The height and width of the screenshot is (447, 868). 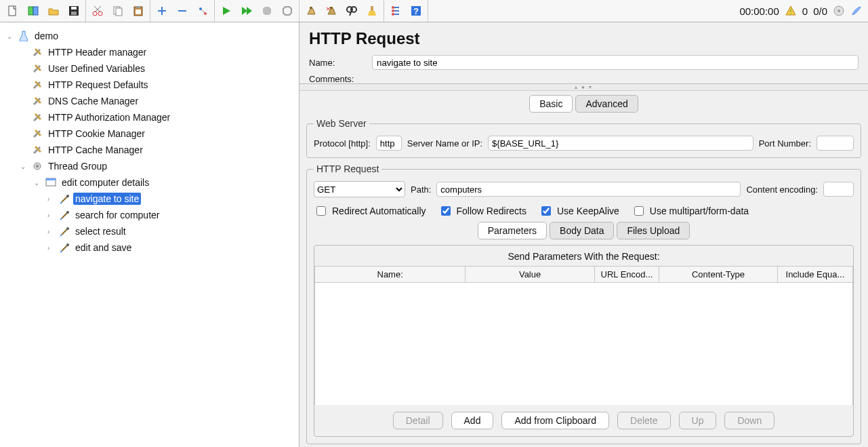 What do you see at coordinates (820, 11) in the screenshot?
I see `thread-ratio: 0/0` at bounding box center [820, 11].